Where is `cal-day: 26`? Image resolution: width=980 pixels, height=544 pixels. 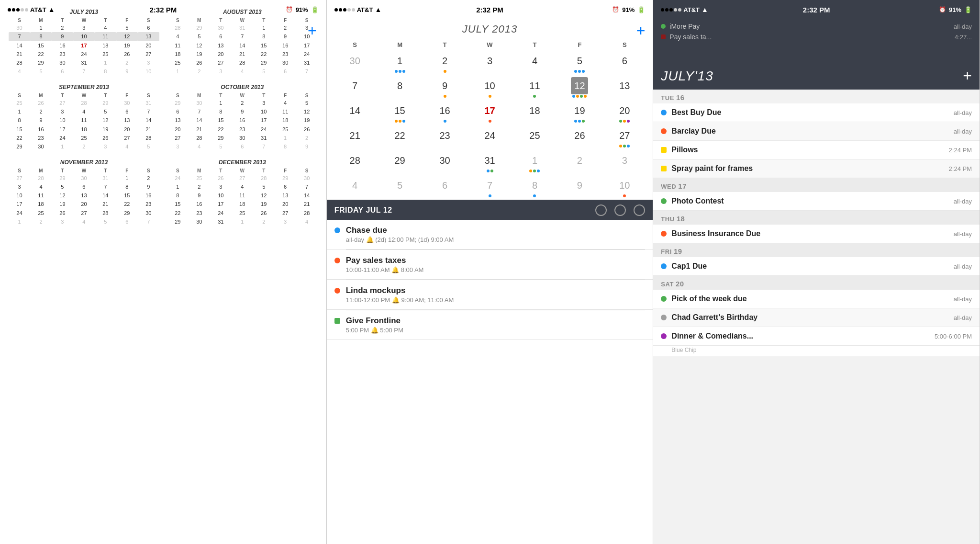
cal-day: 26 is located at coordinates (579, 137).